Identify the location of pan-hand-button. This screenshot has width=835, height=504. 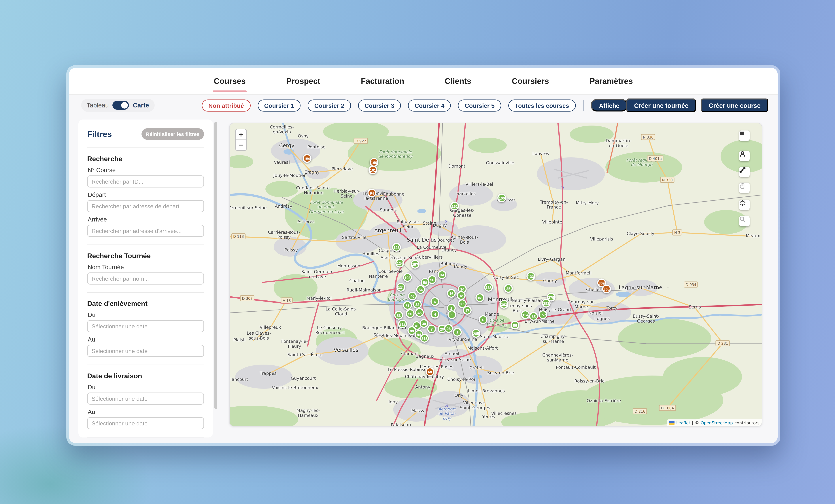
(744, 188).